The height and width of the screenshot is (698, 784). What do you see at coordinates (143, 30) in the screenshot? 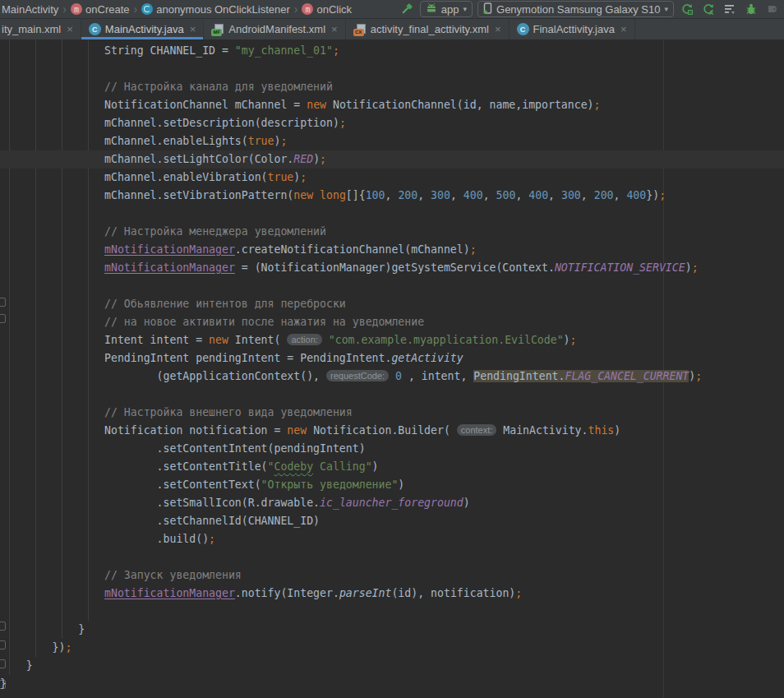
I see `tab-MainActivity.java: CMainActivity.java×` at bounding box center [143, 30].